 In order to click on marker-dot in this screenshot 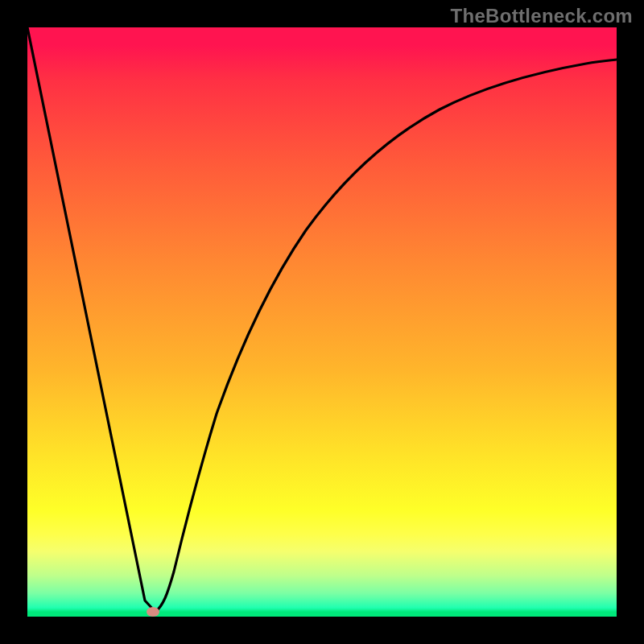, I will do `click(153, 612)`.